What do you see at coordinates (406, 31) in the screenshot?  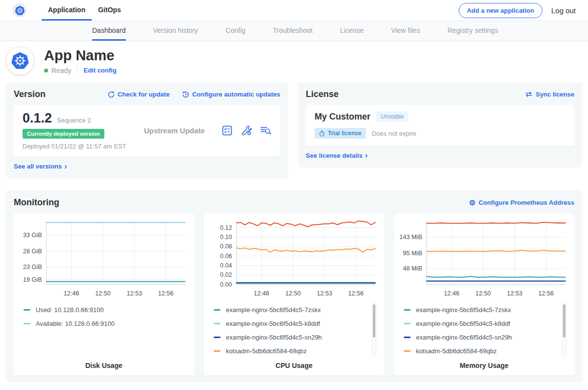 I see `subnav-tab-view-files: View files` at bounding box center [406, 31].